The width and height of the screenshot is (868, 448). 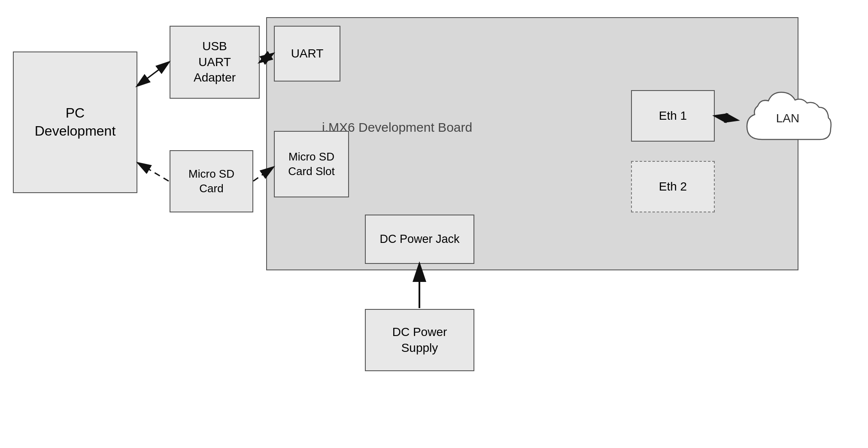 What do you see at coordinates (312, 164) in the screenshot?
I see `micro-sd-slot-box: Micro SDCard Slot` at bounding box center [312, 164].